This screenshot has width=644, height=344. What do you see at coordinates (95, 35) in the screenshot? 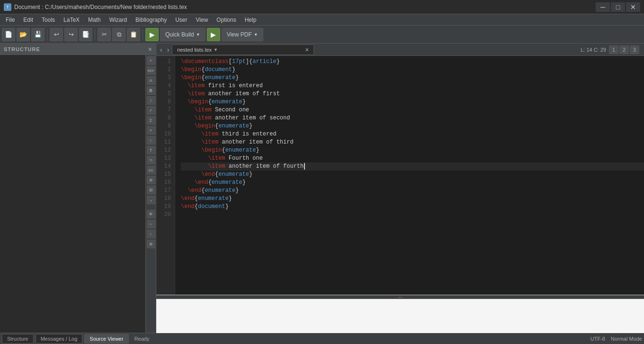
I see `sep2` at bounding box center [95, 35].